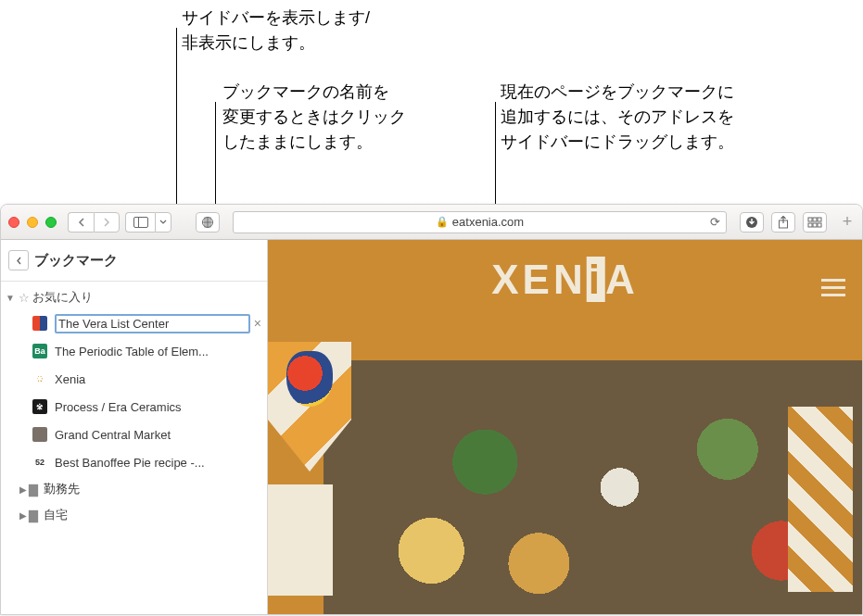 Image resolution: width=863 pixels, height=616 pixels. What do you see at coordinates (158, 463) in the screenshot?
I see `bookmark-label: Best Banoffee Pie recipe -...` at bounding box center [158, 463].